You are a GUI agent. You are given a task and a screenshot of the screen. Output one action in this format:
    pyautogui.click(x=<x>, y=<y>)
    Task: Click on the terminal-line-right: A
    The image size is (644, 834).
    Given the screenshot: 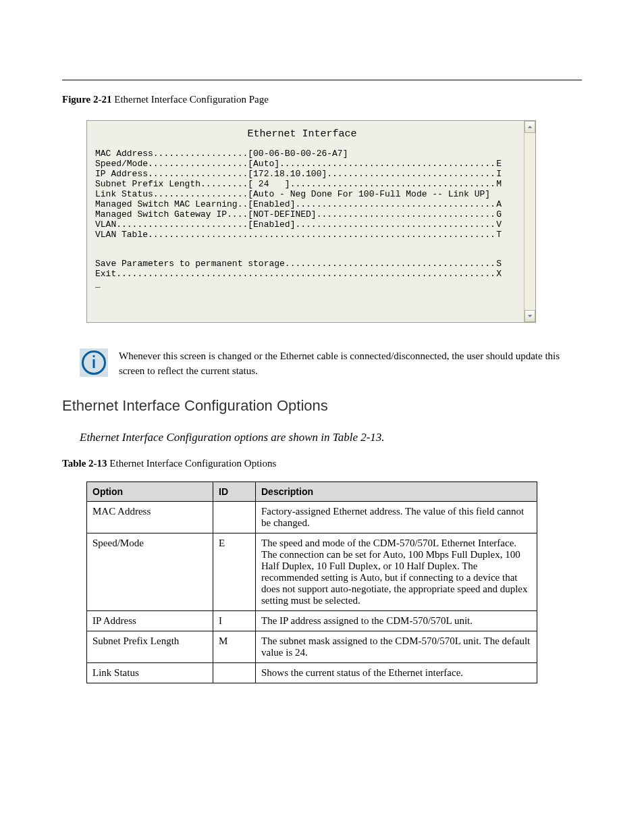 What is the action you would take?
    pyautogui.click(x=499, y=204)
    